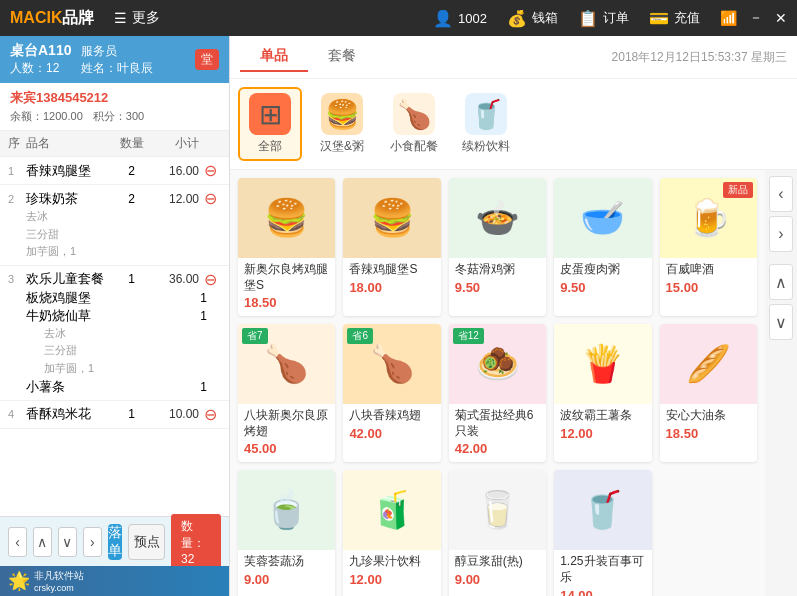 This screenshot has width=797, height=596. I want to click on food-card: 🍲 冬菇滑鸡粥 9.50, so click(498, 247).